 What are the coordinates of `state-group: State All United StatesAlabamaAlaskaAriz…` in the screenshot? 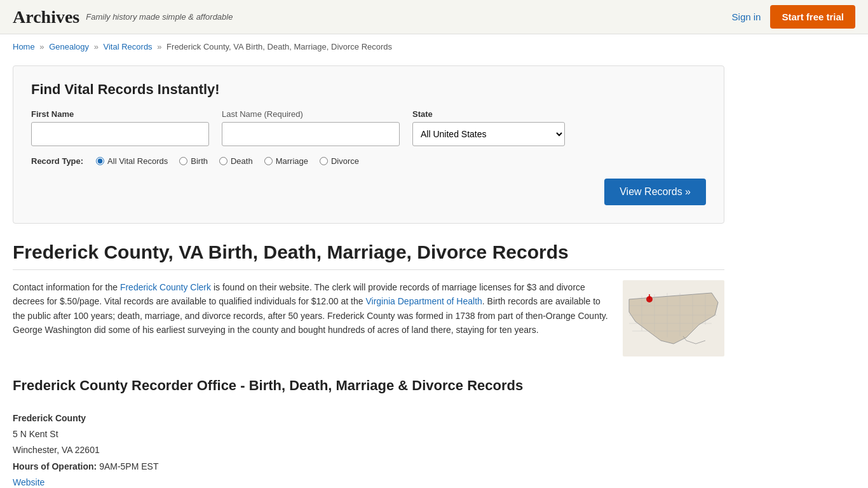 It's located at (489, 128).